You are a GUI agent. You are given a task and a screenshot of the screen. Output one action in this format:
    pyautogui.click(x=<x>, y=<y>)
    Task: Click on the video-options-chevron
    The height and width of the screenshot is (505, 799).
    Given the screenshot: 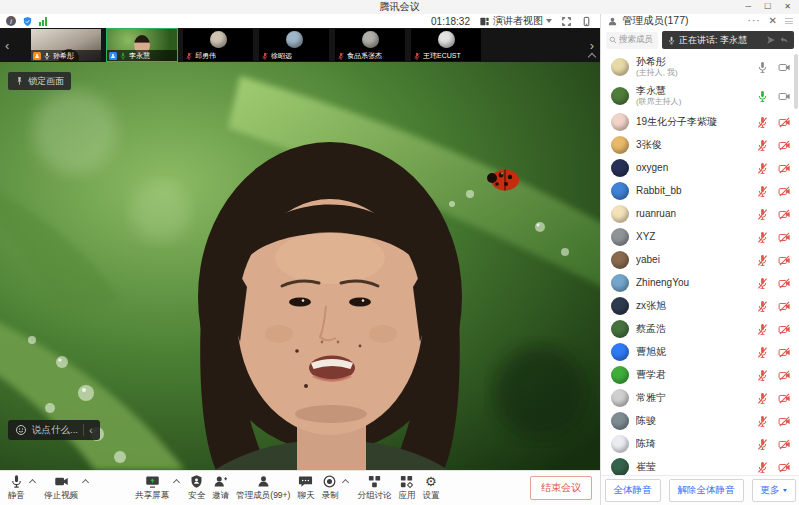 What is the action you would take?
    pyautogui.click(x=86, y=482)
    